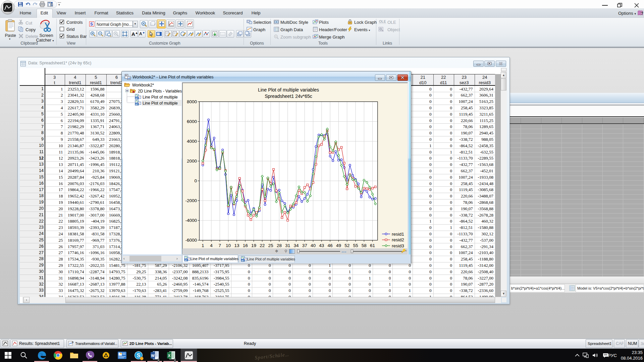 The width and height of the screenshot is (644, 362). Describe the element at coordinates (339, 245) in the screenshot. I see `svg-text: 49` at that location.